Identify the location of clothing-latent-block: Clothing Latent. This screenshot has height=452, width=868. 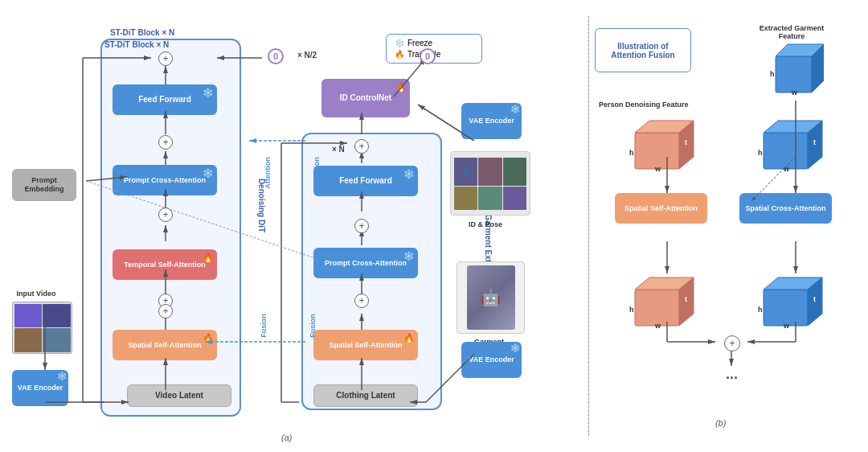
(366, 396).